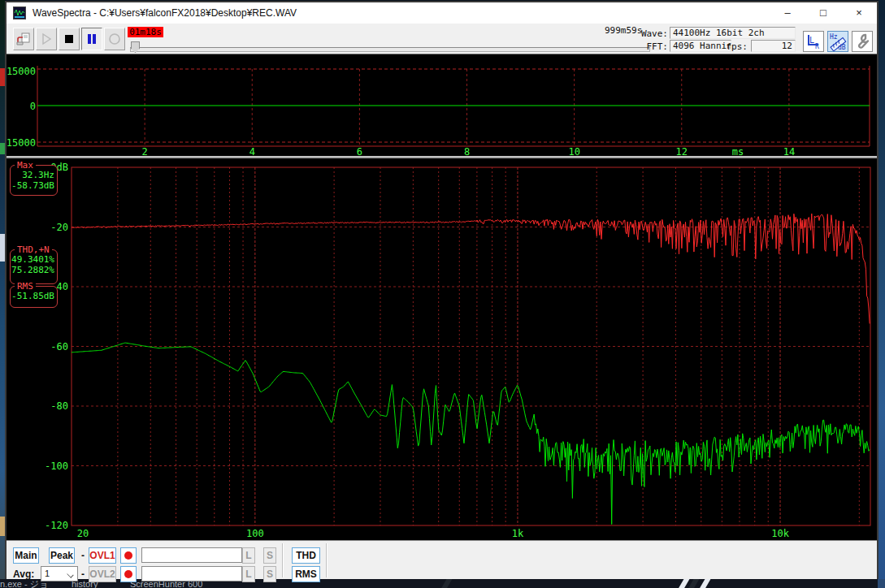 Image resolution: width=885 pixels, height=588 pixels. What do you see at coordinates (59, 573) in the screenshot?
I see `avg-select: 1` at bounding box center [59, 573].